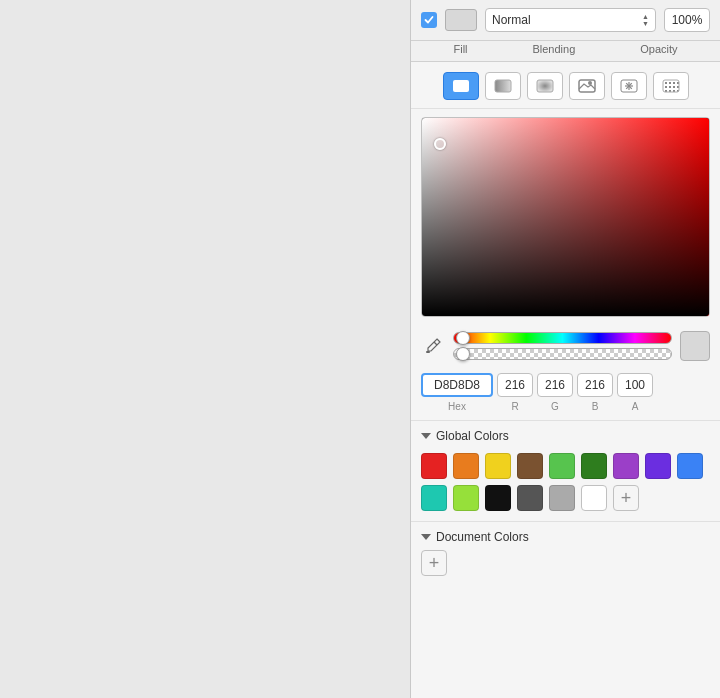 This screenshot has width=720, height=698. I want to click on eyedropper-button, so click(433, 346).